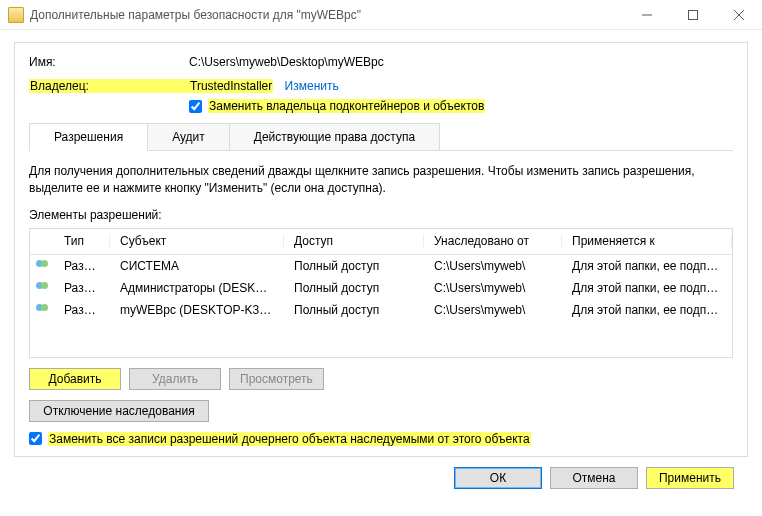 The height and width of the screenshot is (516, 762). Describe the element at coordinates (594, 478) in the screenshot. I see `cancel-button: Отмена` at that location.